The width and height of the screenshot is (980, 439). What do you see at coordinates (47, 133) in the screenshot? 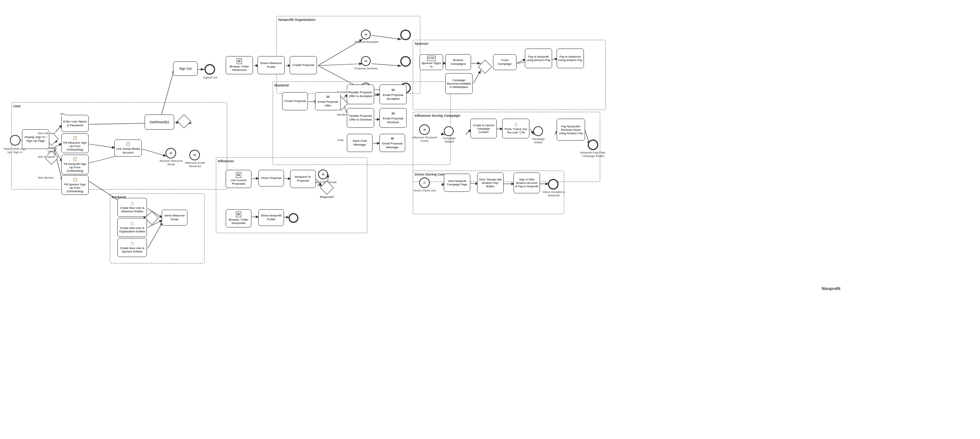
I see `new-influencer-label: New Influencer` at bounding box center [47, 133].